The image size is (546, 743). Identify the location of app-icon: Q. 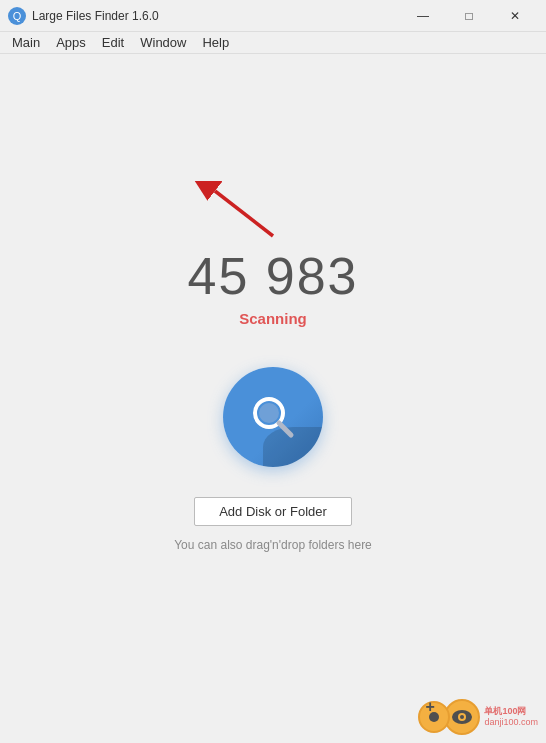
(17, 16).